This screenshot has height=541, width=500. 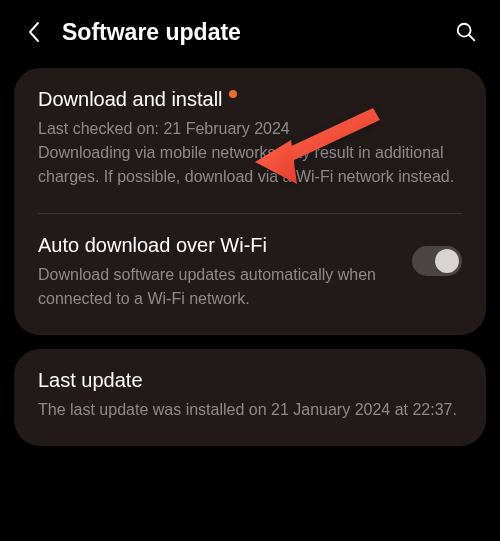 What do you see at coordinates (250, 129) in the screenshot?
I see `last-checked-text: Last checked on: 21 February 2024` at bounding box center [250, 129].